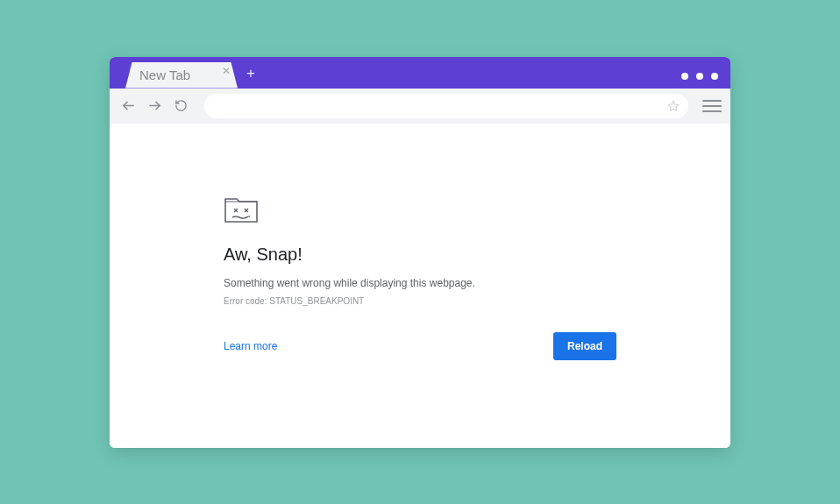  Describe the element at coordinates (226, 71) in the screenshot. I see `close-icon: ✕` at that location.